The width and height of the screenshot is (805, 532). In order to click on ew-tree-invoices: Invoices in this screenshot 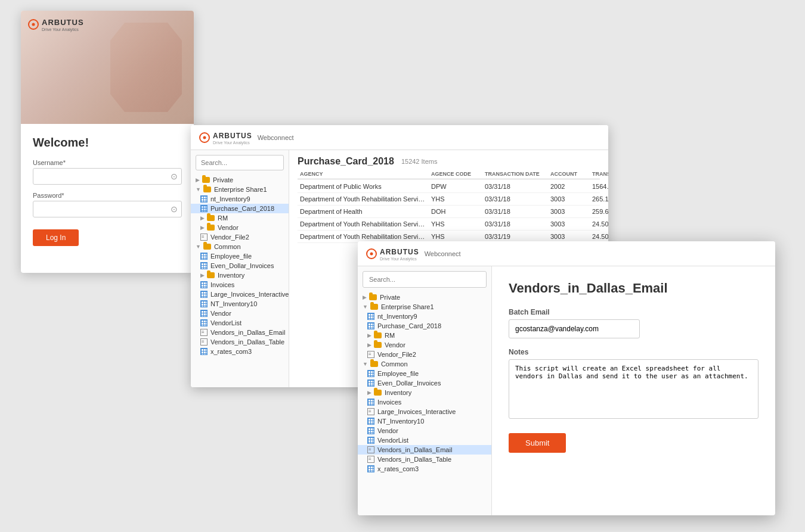, I will do `click(425, 402)`.